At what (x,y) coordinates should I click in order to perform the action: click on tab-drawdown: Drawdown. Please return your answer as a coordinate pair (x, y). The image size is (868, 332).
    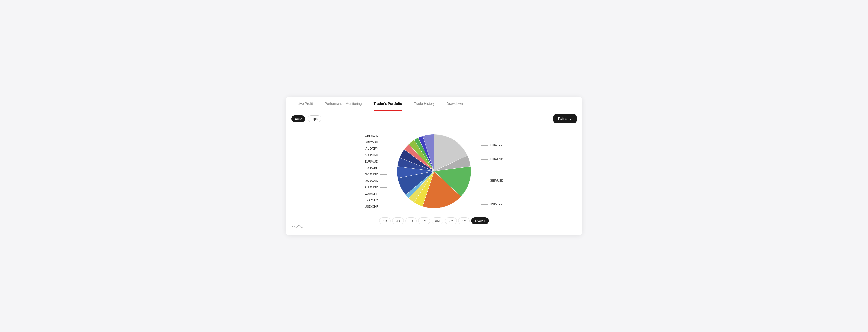
    Looking at the image, I should click on (455, 104).